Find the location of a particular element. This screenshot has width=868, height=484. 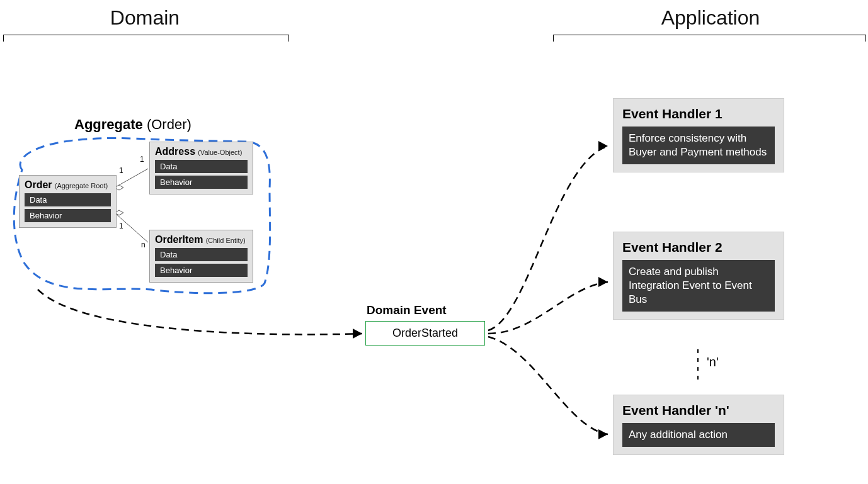

event-handler-1: Event Handler 1 Enforce consistency with… is located at coordinates (699, 135).